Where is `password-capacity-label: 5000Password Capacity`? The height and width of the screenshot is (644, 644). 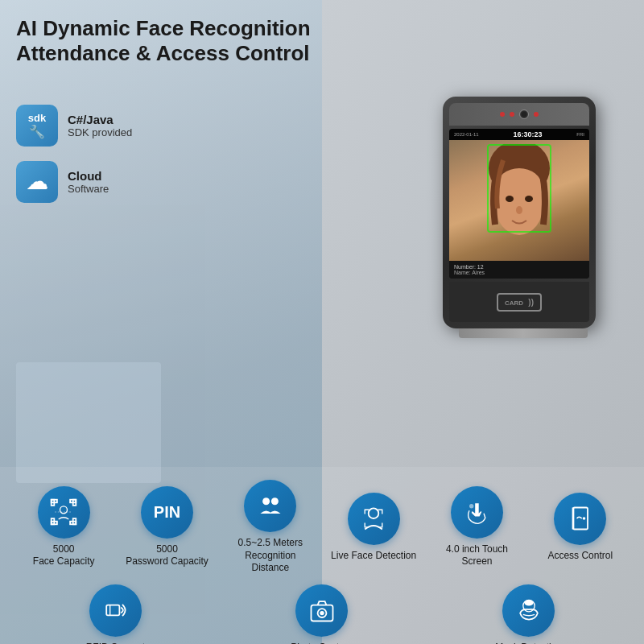
password-capacity-label: 5000Password Capacity is located at coordinates (167, 555).